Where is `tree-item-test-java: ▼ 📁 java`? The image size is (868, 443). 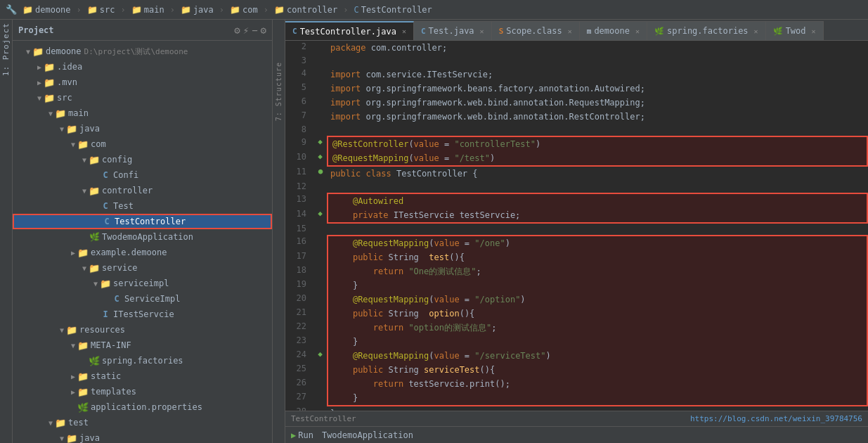
tree-item-test-java: ▼ 📁 java is located at coordinates (142, 437).